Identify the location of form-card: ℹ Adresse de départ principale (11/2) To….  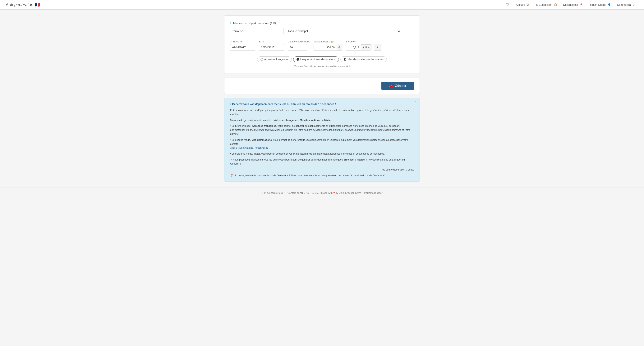
(322, 45).